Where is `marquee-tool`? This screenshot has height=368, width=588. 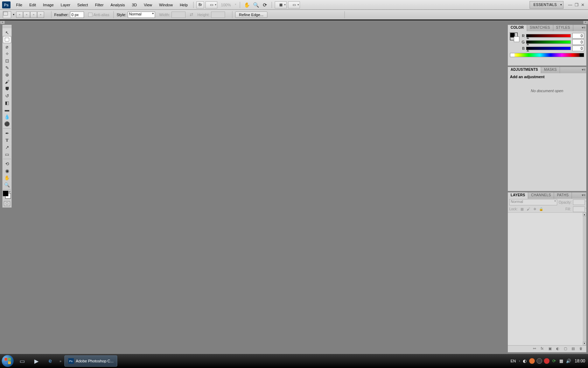 marquee-tool is located at coordinates (7, 40).